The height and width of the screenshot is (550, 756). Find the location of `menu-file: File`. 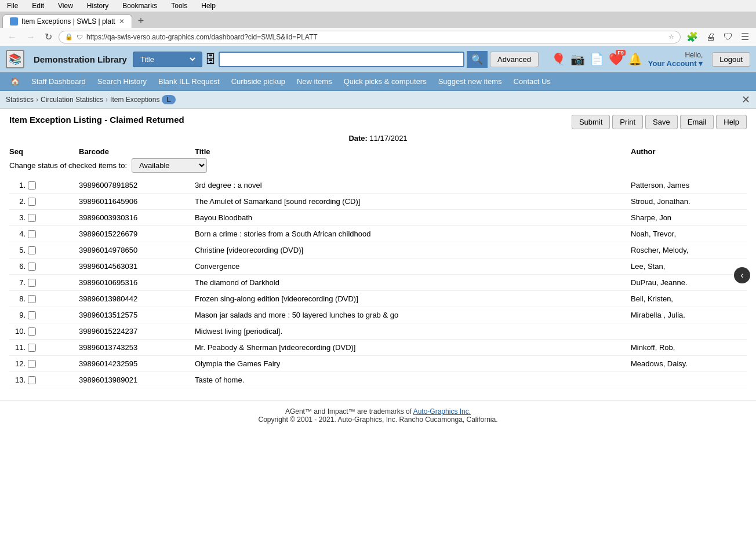

menu-file: File is located at coordinates (13, 6).